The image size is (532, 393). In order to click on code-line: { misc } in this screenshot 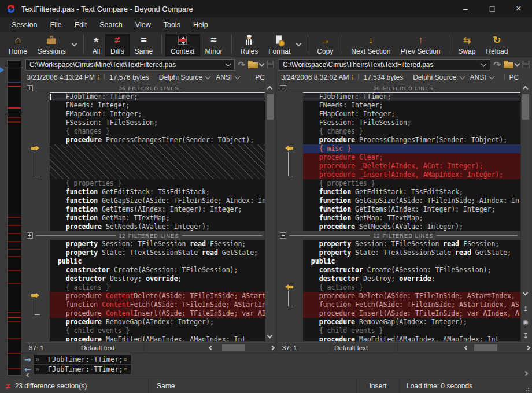, I will do `click(412, 149)`.